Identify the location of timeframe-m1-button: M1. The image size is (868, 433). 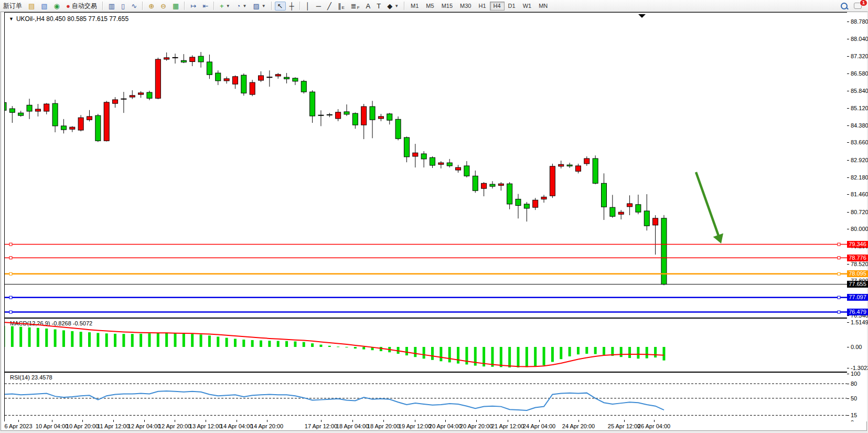
(414, 6).